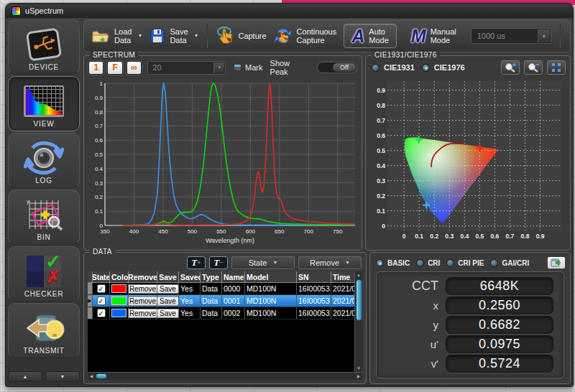 The image size is (575, 392). I want to click on column-header: Save, so click(168, 277).